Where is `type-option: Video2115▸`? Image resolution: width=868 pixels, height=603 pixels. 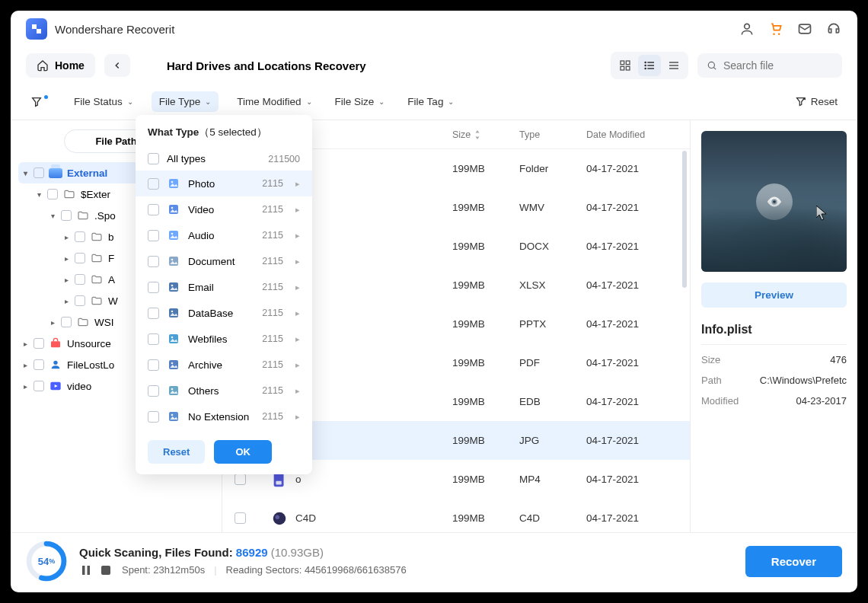
type-option: Video2115▸ is located at coordinates (224, 209).